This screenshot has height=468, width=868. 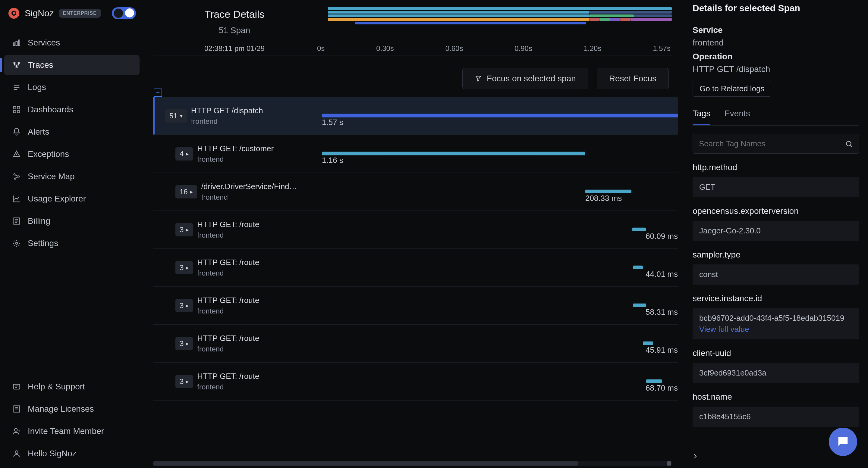 I want to click on span-count-pill: 16 ▸, so click(x=186, y=192).